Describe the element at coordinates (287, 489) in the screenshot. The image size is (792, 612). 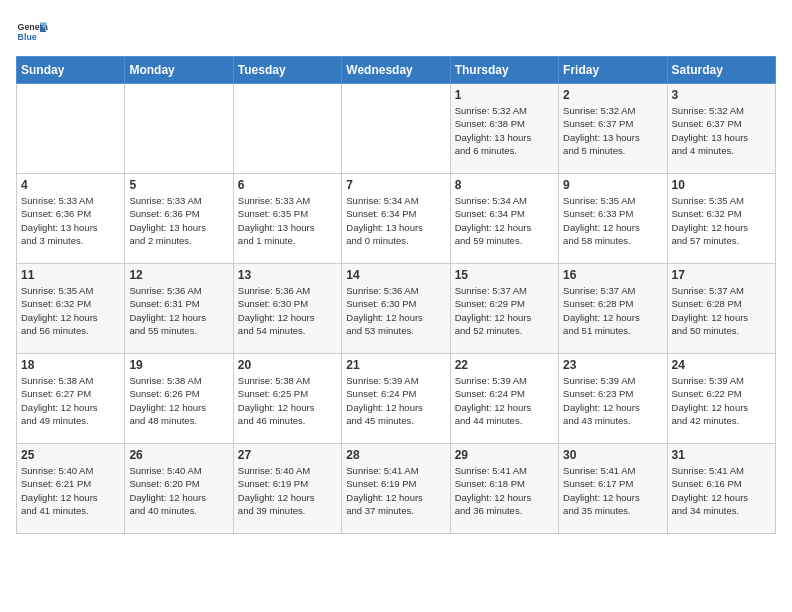
I see `cell-4-2: 27Sunrise: 5:40 AM Sunset: 6:19 PM Dayli…` at that location.